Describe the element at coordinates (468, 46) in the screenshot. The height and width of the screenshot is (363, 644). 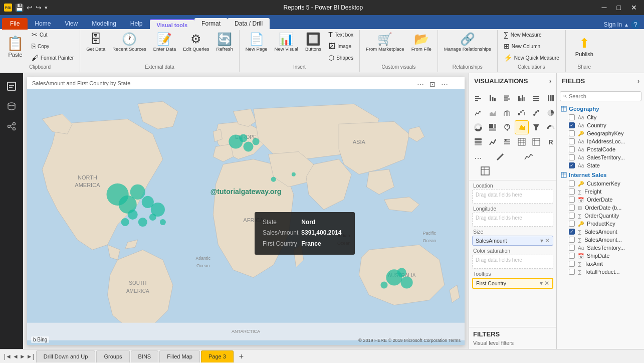
I see `manage-relationships-button: 🔗 Manage Relationships` at that location.